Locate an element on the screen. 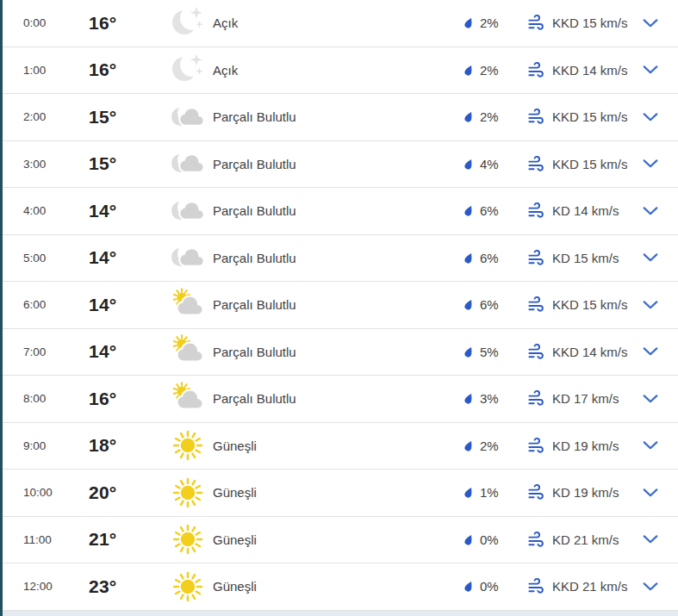 This screenshot has width=678, height=616. time-label: 1:00 is located at coordinates (56, 71).